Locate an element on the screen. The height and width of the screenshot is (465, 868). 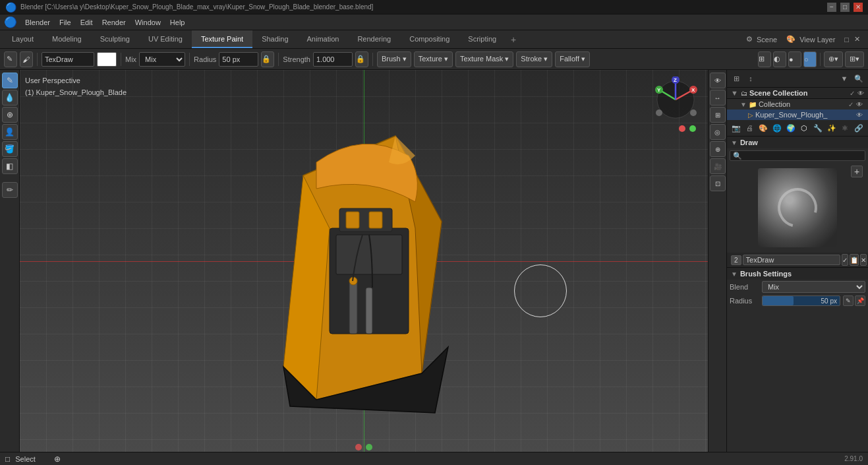
tab-layout: Layout is located at coordinates (22, 40).